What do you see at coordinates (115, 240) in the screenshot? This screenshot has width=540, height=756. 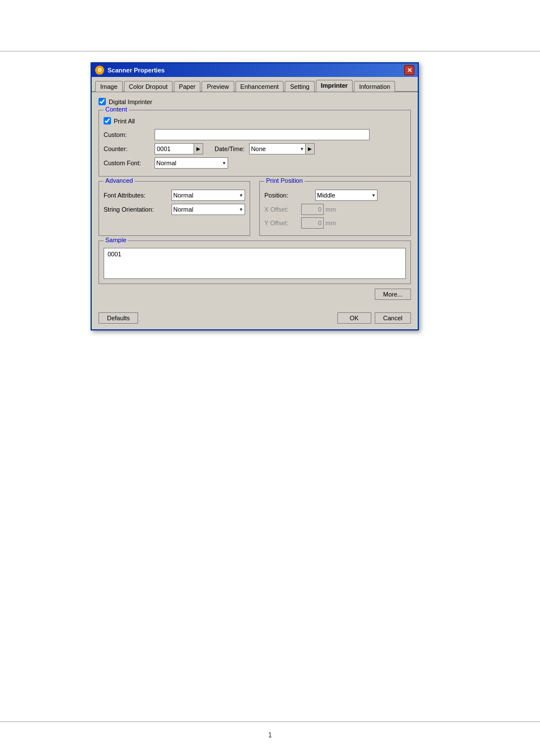 I see `sample-group-title: Sample` at bounding box center [115, 240].